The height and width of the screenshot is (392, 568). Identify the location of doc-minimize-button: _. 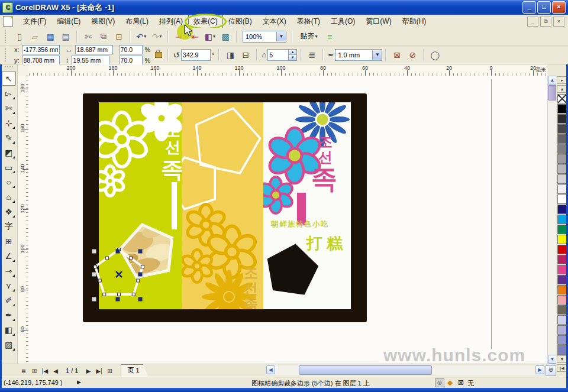
(532, 21).